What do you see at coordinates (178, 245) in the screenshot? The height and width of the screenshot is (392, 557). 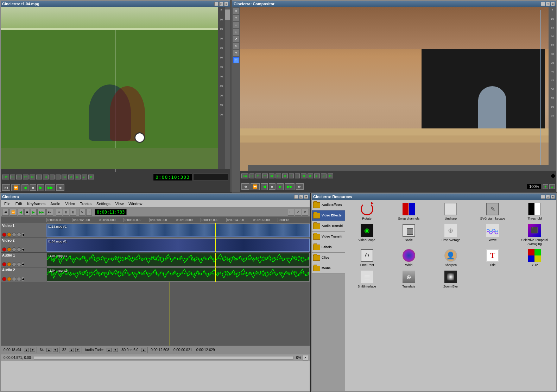 I see `track-video2-clips: t1.04.mpg #1` at bounding box center [178, 245].